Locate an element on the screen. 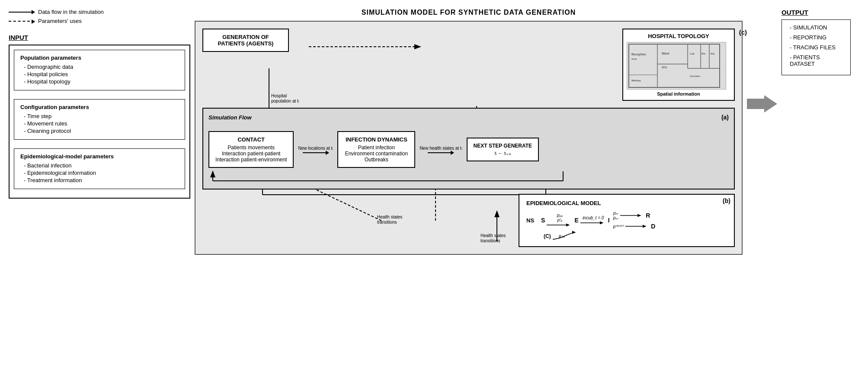 The width and height of the screenshot is (868, 392). output-box: SIMULATION REPORTING TRACING FILES PATIE… is located at coordinates (816, 48).